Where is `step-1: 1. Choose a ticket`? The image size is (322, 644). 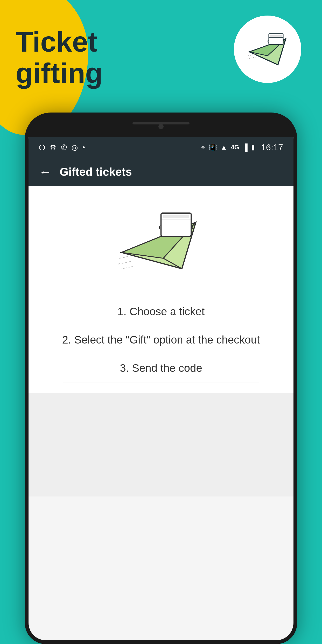
step-1: 1. Choose a ticket is located at coordinates (161, 312).